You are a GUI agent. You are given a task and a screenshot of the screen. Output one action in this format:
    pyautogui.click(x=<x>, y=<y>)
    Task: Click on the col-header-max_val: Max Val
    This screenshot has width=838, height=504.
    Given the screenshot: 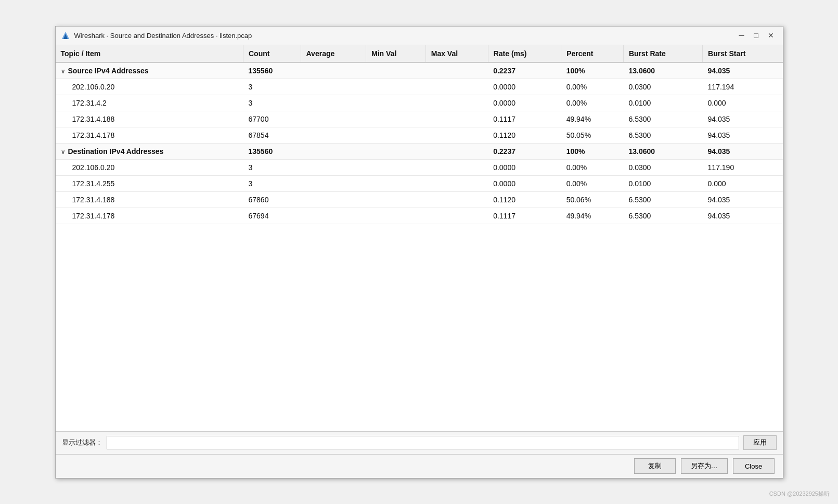 What is the action you would take?
    pyautogui.click(x=457, y=54)
    